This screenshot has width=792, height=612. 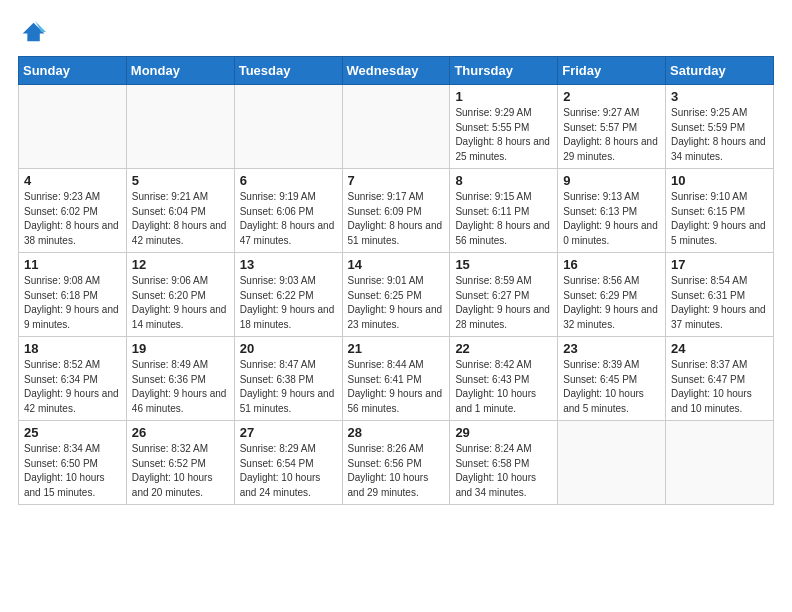 I want to click on calendar-cell: 16Sunrise: 8:56 AMSunset: 6:29 PMDayligh…, so click(x=612, y=295).